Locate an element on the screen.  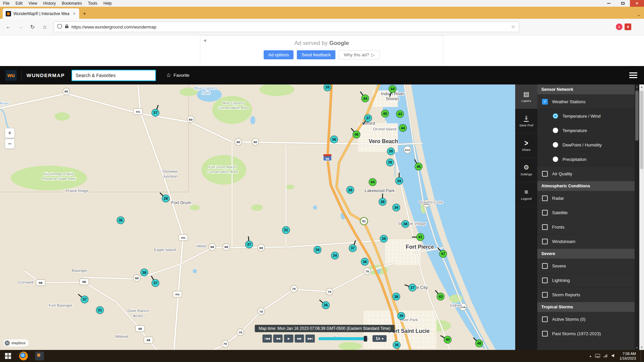
layer-row-windstream: Windstream is located at coordinates (588, 241).